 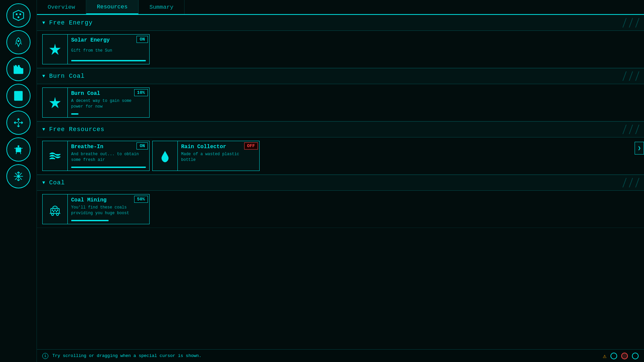 I want to click on card-progress-burn-coal, so click(x=75, y=114).